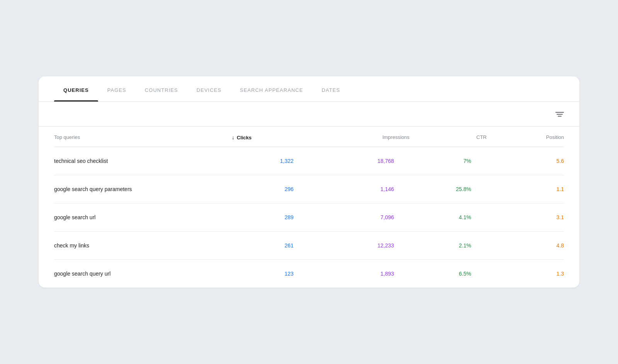  Describe the element at coordinates (525, 245) in the screenshot. I see `cell-position: 4.8` at that location.